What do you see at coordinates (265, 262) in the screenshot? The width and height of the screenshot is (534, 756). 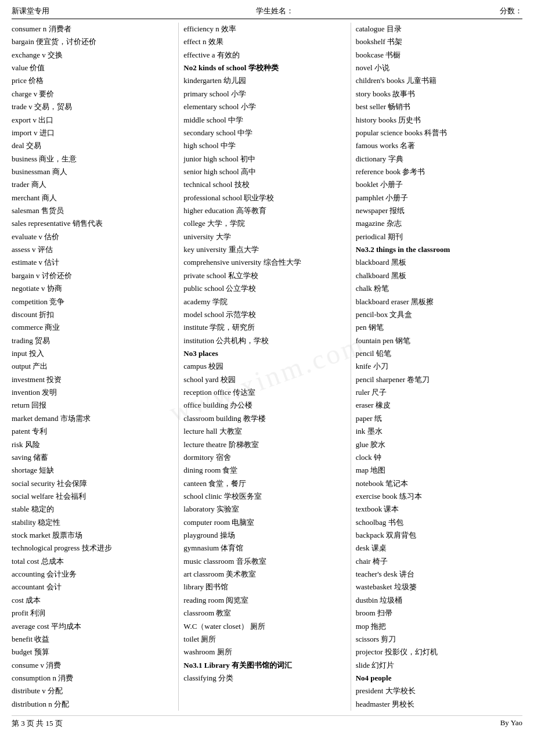 I see `list-item: comprehensive university 综合性大学` at bounding box center [265, 262].